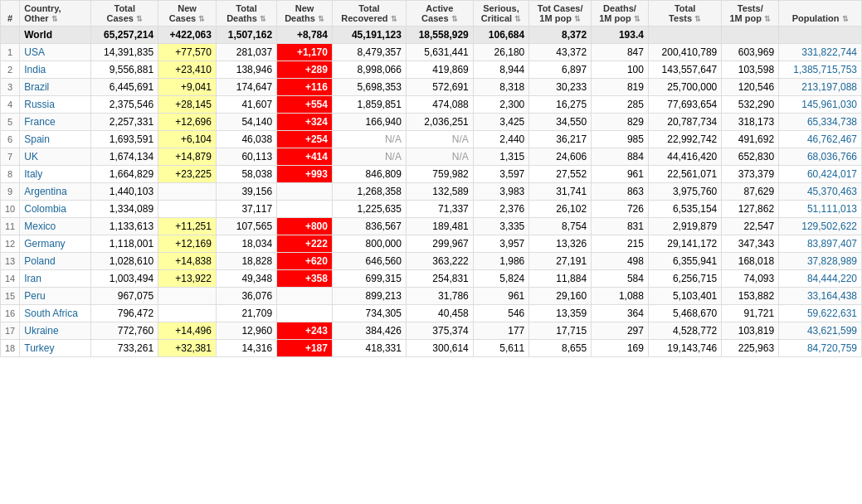 Image resolution: width=862 pixels, height=504 pixels. Describe the element at coordinates (45, 209) in the screenshot. I see `country-link: Colombia` at that location.